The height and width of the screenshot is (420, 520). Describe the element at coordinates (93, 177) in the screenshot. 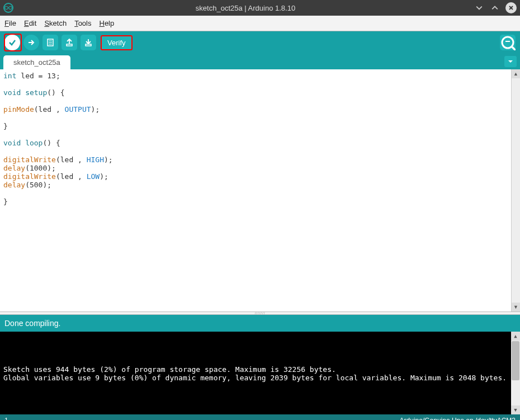

I see `code-token: LOW` at that location.